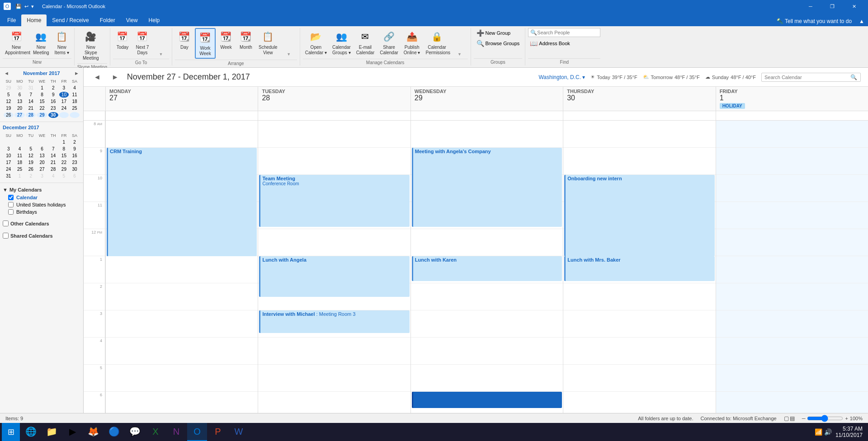 The height and width of the screenshot is (441, 868). What do you see at coordinates (9, 169) in the screenshot?
I see `cal-day: 24` at bounding box center [9, 169].